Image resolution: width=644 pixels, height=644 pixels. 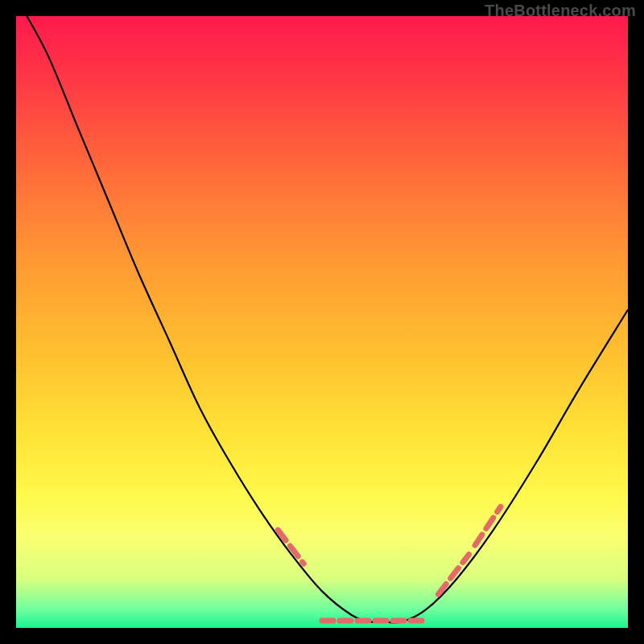 I want to click on watermark-text: TheBottleneck.com, so click(x=560, y=11).